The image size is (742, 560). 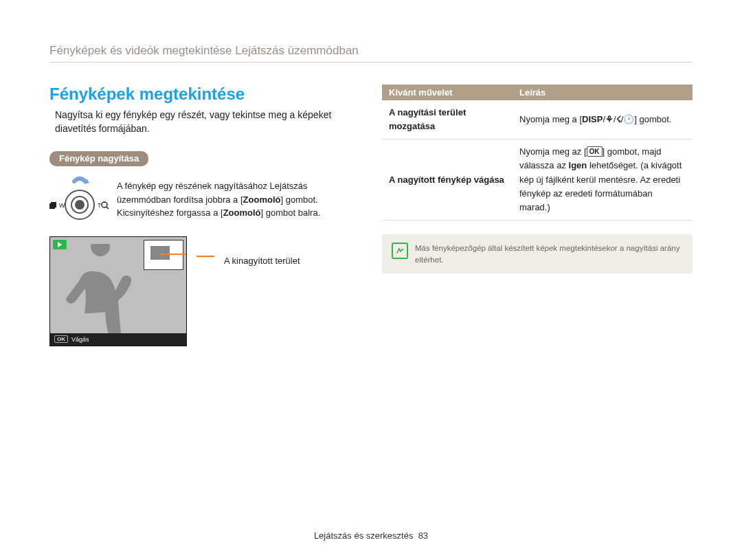 I want to click on minimap-caption: A kinagyított terület, so click(x=262, y=261).